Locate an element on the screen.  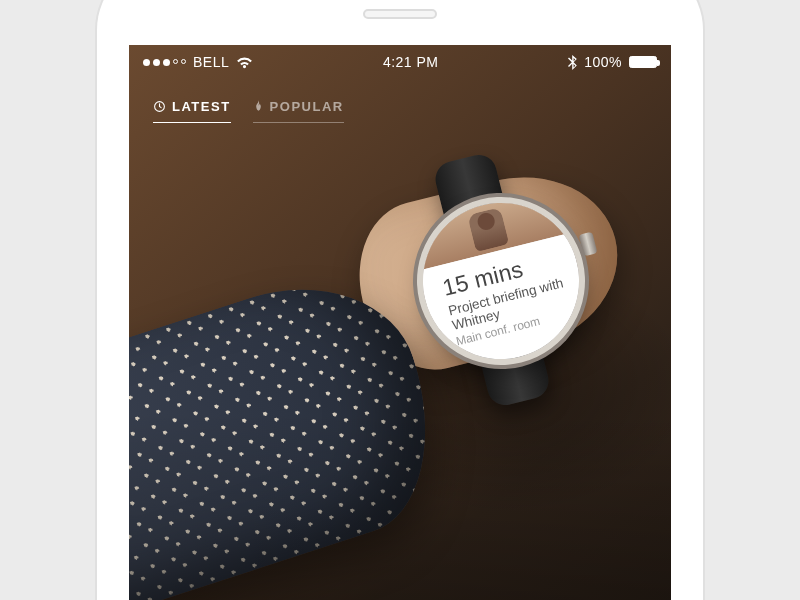
signal-dots-icon is located at coordinates (164, 62).